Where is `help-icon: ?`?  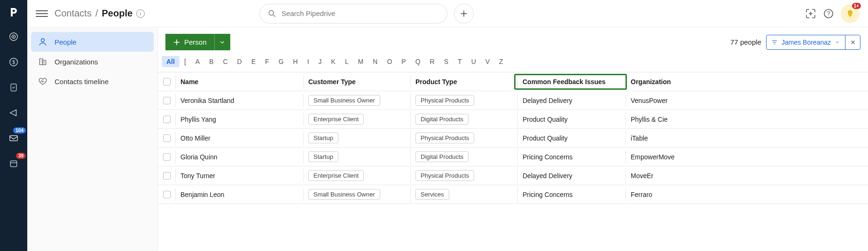
help-icon: ? is located at coordinates (829, 14).